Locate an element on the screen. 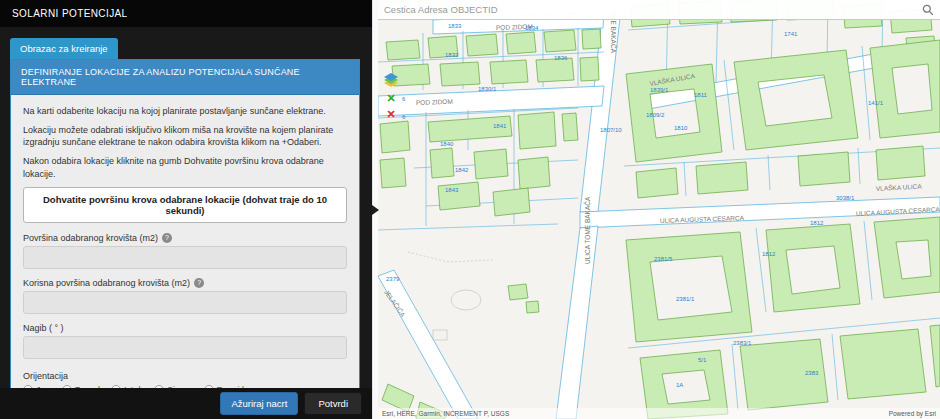 The height and width of the screenshot is (419, 940). parcel-label: 5/1 is located at coordinates (702, 360).